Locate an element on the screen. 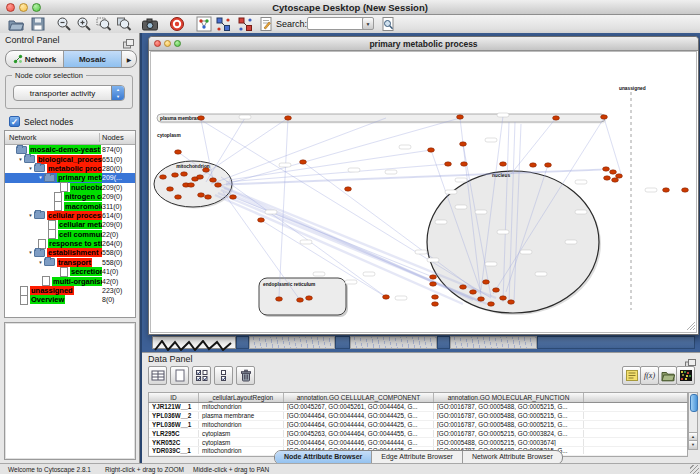 The image size is (700, 474). table-row: YPL036W__2plasma membrane[GO:0044464, GO… is located at coordinates (418, 416).